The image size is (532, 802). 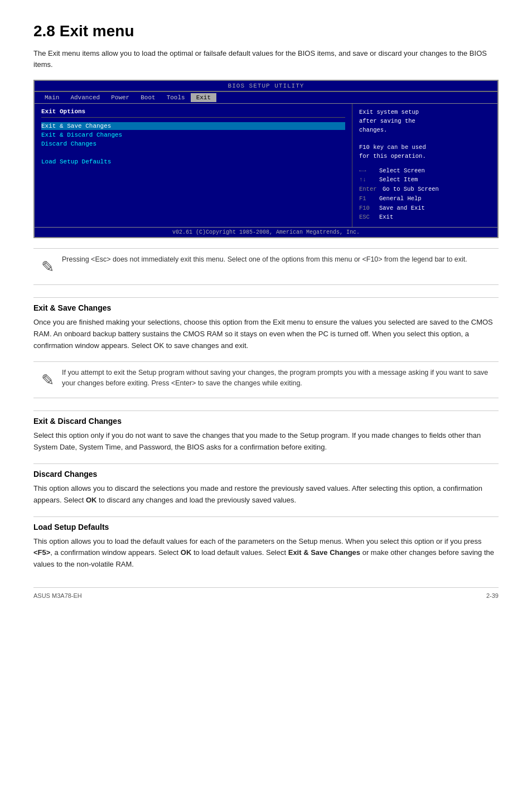 What do you see at coordinates (193, 144) in the screenshot?
I see `bios-option-discard: Discard Changes` at bounding box center [193, 144].